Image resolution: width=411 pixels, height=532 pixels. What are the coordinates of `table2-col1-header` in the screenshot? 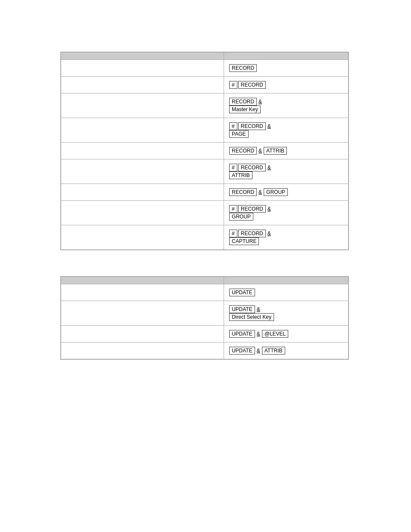 It's located at (143, 281).